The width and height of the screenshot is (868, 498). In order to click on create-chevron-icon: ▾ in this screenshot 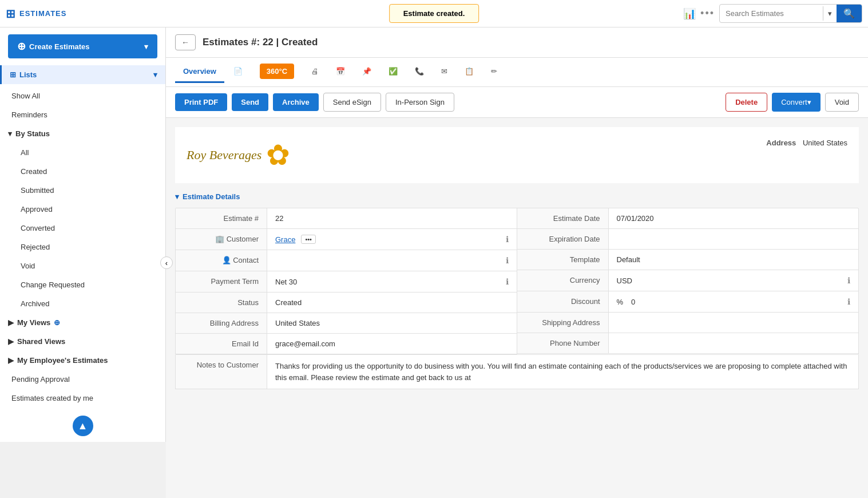, I will do `click(146, 47)`.